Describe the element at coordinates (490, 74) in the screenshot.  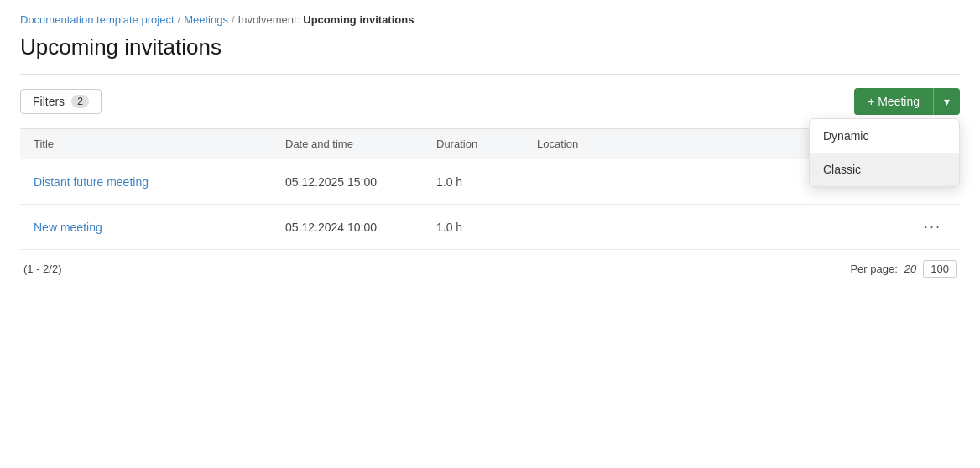
I see `title-divider` at that location.